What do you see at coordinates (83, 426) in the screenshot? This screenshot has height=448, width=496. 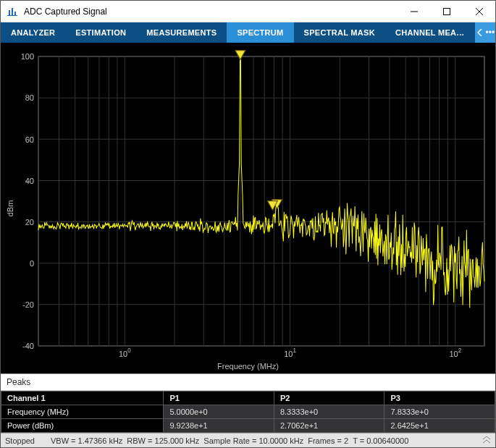 I see `row-label-power: Power (dBm)` at bounding box center [83, 426].